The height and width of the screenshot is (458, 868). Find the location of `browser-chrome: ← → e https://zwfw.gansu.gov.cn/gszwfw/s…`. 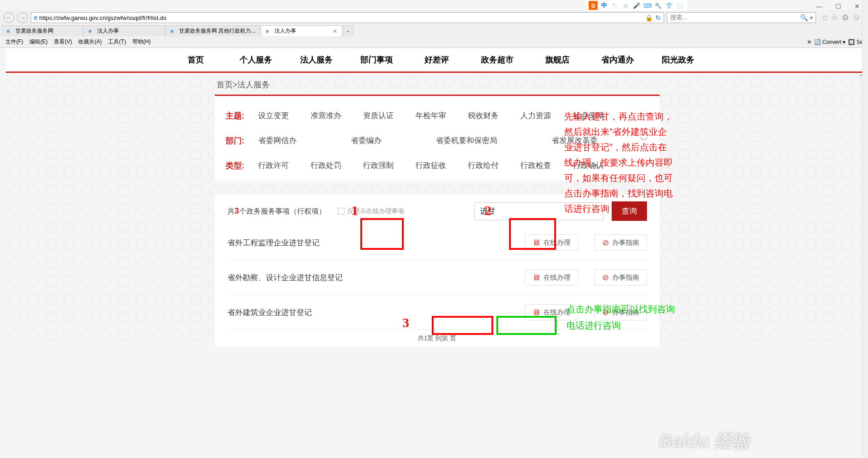

browser-chrome: ← → e https://zwfw.gansu.gov.cn/gszwfw/s… is located at coordinates (434, 29).